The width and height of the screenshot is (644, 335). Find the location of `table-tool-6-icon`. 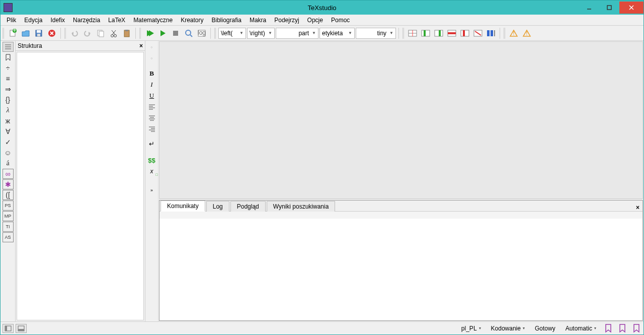

table-tool-6-icon is located at coordinates (478, 33).